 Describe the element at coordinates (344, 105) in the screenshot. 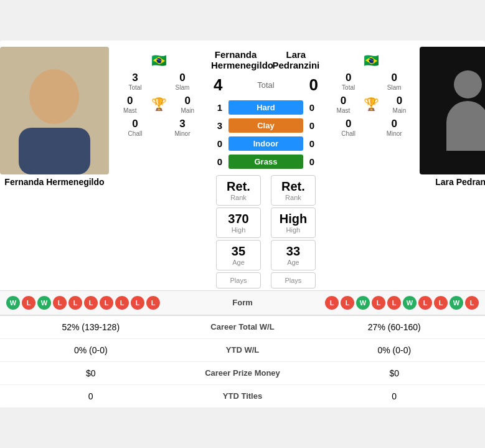

I see `player2-mast-item: 0 Mast` at that location.